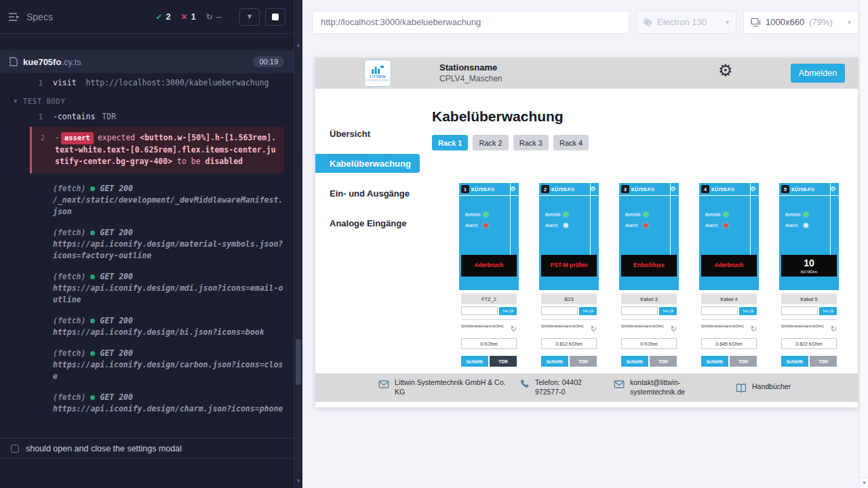 This screenshot has width=868, height=488. Describe the element at coordinates (727, 22) in the screenshot. I see `chevron-down-icon: ▾` at that location.